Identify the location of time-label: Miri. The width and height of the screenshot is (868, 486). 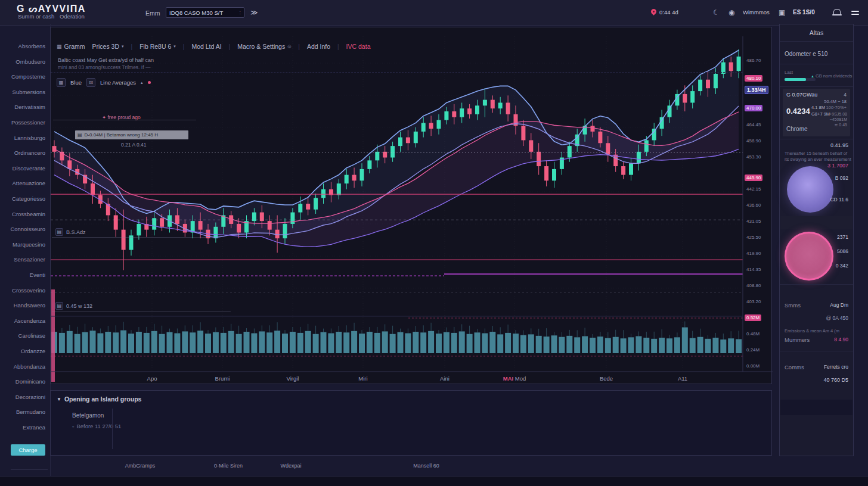
(362, 379).